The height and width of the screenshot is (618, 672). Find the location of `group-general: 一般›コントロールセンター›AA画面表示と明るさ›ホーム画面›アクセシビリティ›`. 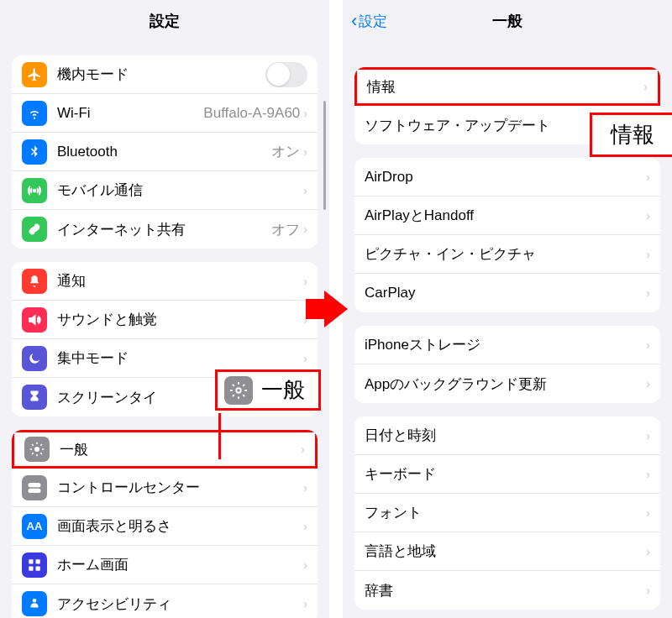

group-general: 一般›コントロールセンター›AA画面表示と明るさ›ホーム画面›アクセシビリティ› is located at coordinates (165, 524).